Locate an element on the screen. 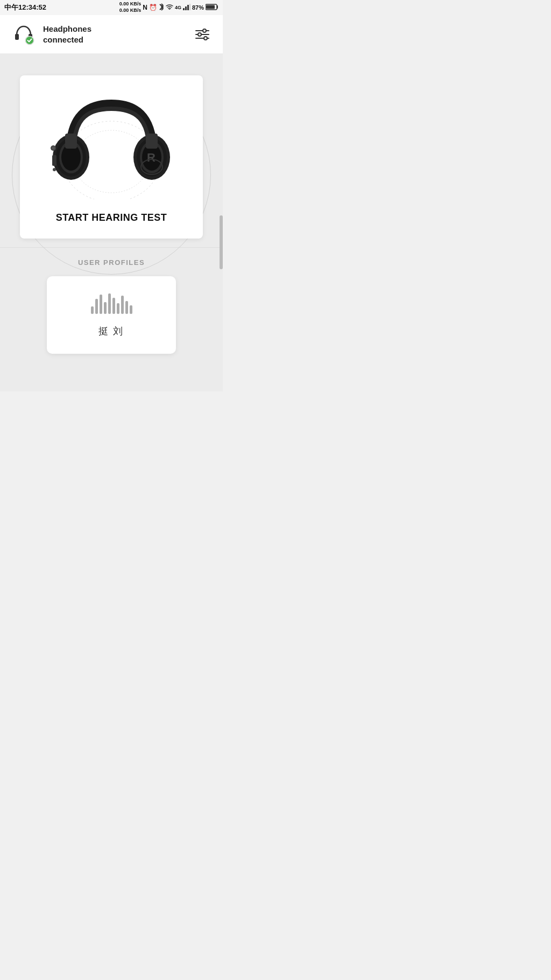  battery-icon is located at coordinates (212, 8).